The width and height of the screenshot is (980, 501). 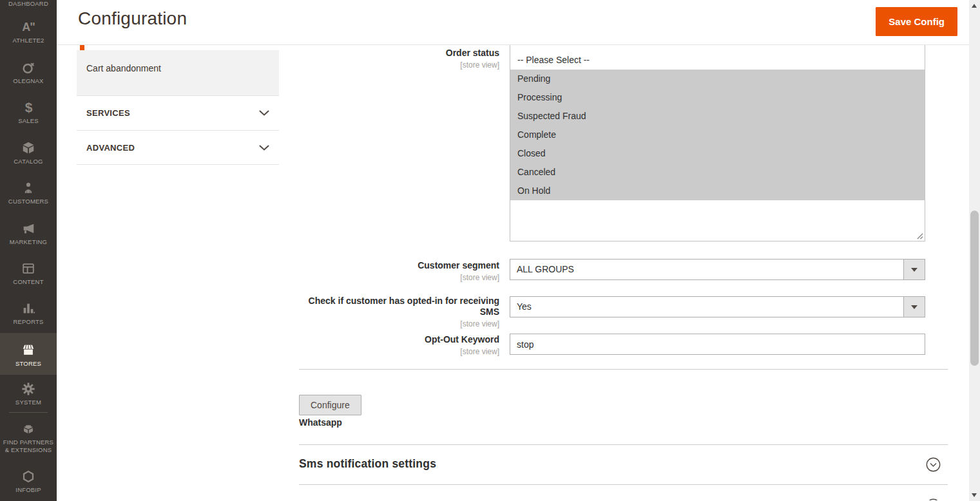 I want to click on marketing-icon, so click(x=28, y=229).